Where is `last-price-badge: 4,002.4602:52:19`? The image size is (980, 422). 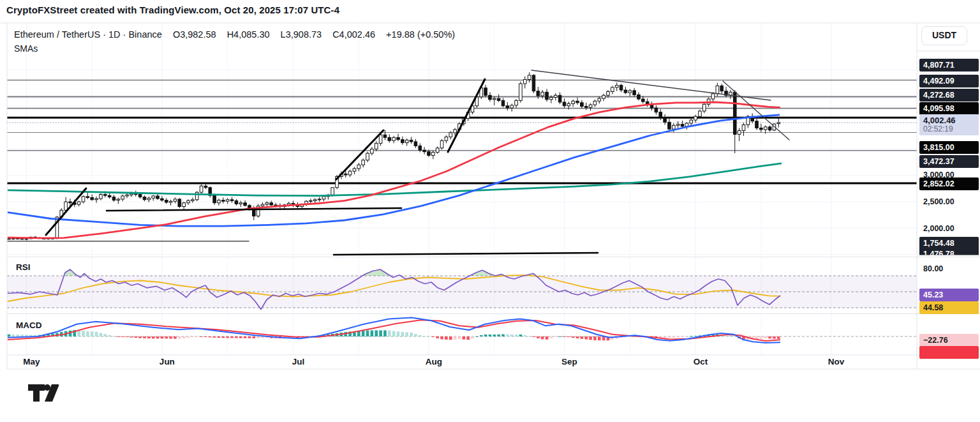 last-price-badge: 4,002.4602:52:19 is located at coordinates (949, 125).